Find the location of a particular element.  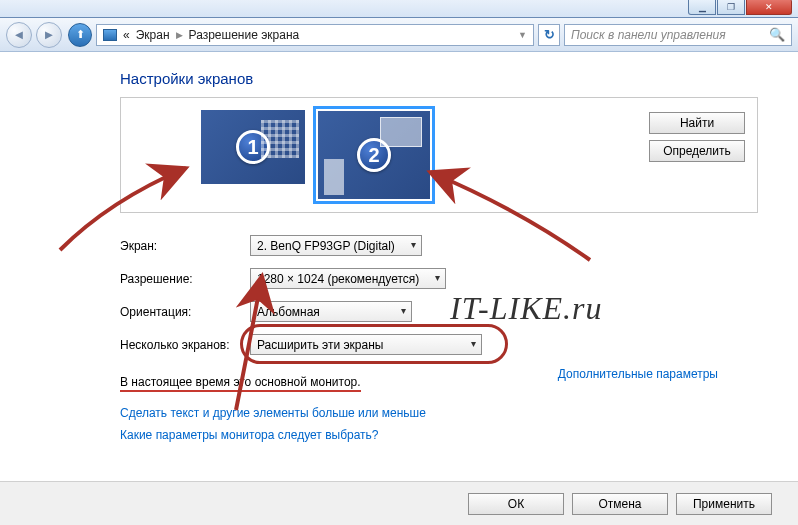

control-panel-icon is located at coordinates (110, 35).